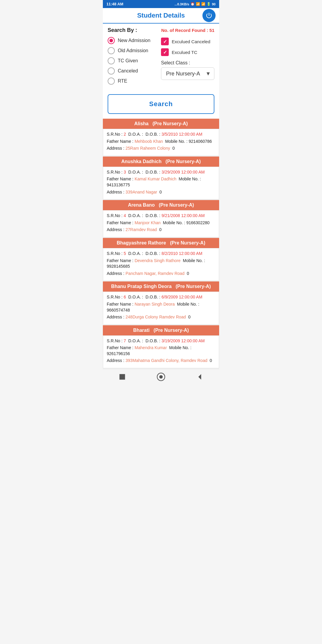 This screenshot has height=644, width=322. What do you see at coordinates (111, 71) in the screenshot?
I see `radio-circle-canceled` at bounding box center [111, 71].